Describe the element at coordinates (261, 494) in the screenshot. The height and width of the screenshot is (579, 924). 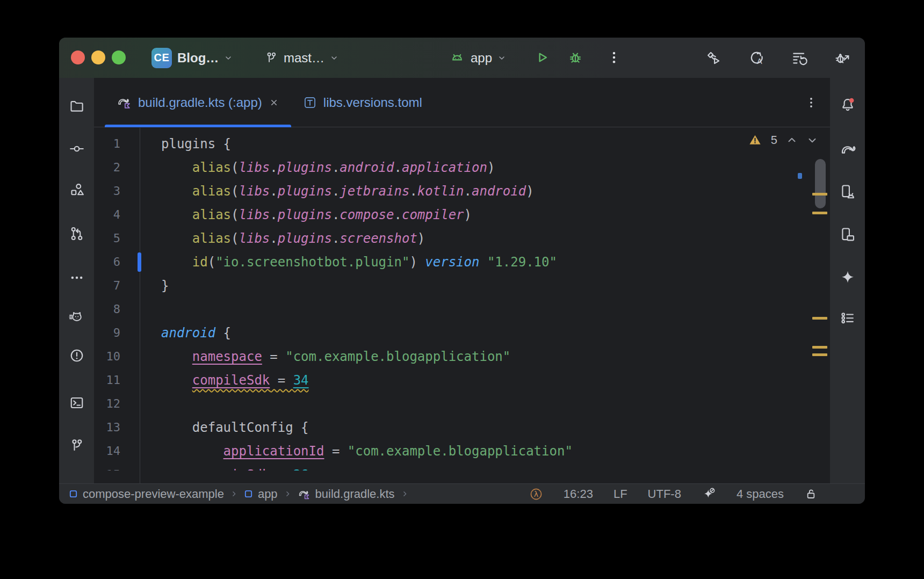
I see `breadcrumb-module: app` at that location.